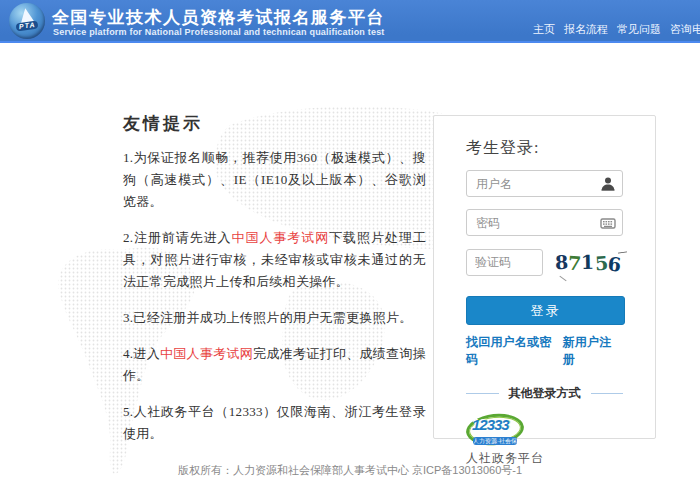 Image resolution: width=700 pixels, height=491 pixels. What do you see at coordinates (495, 430) in the screenshot?
I see `logo-12333-icon: 12333 人力资源·社会保障` at bounding box center [495, 430].